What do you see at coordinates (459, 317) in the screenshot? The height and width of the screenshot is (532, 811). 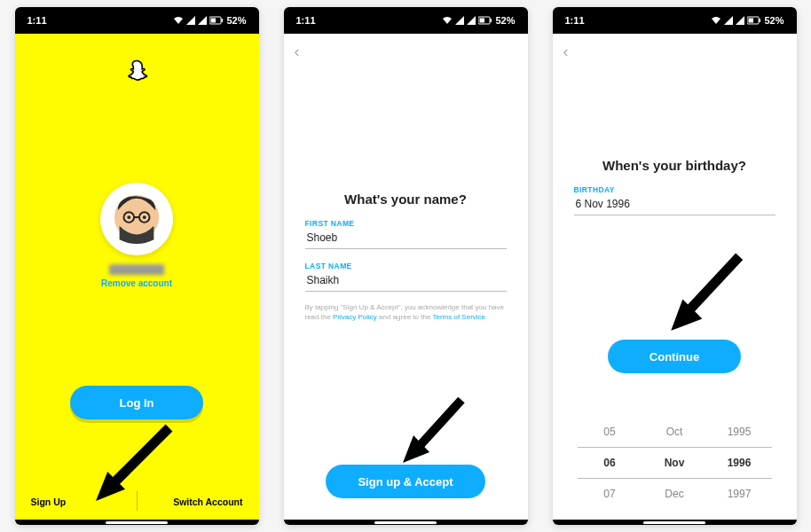 I see `terms-link: Terms of Service` at bounding box center [459, 317].